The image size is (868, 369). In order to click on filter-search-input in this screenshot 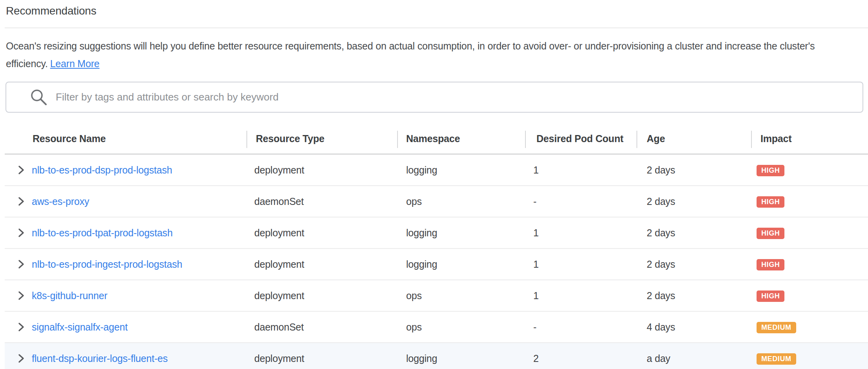, I will do `click(459, 97)`.